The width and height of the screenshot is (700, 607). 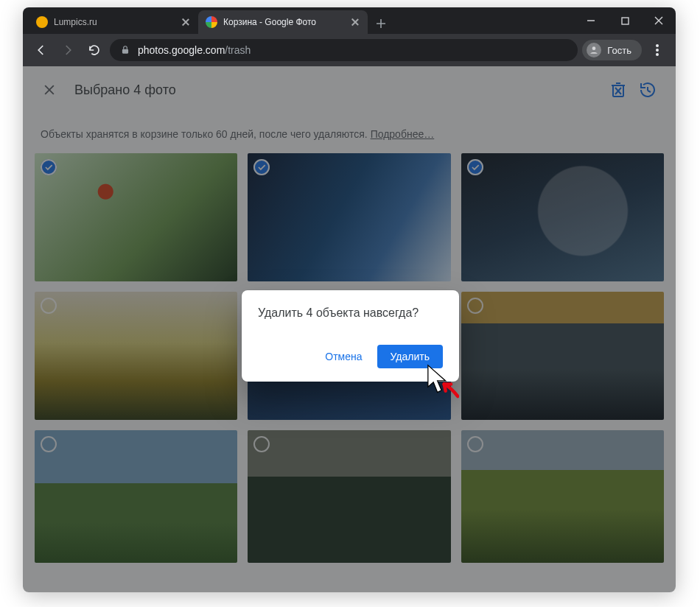 What do you see at coordinates (181, 50) in the screenshot?
I see `url-domain: photos.google.com` at bounding box center [181, 50].